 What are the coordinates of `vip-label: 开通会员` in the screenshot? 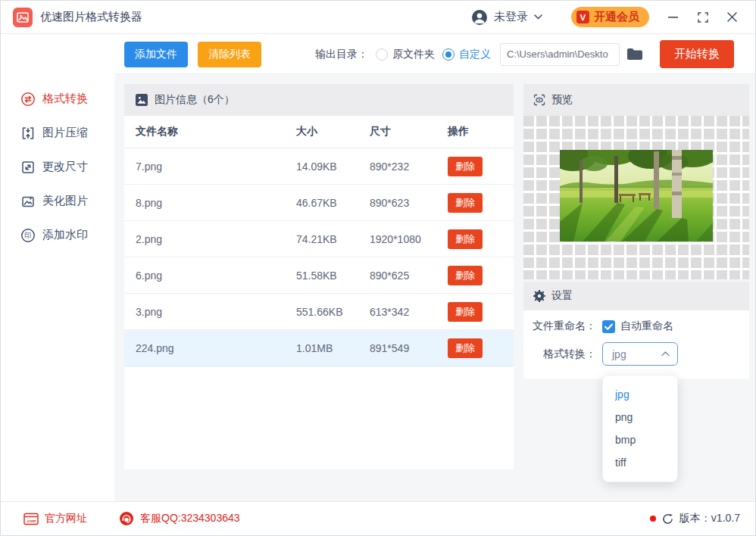 It's located at (617, 17).